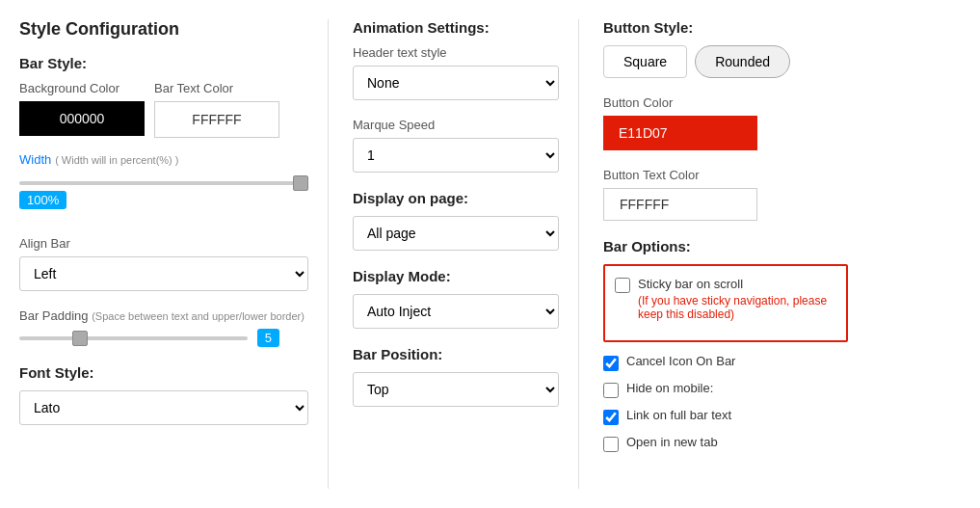 The width and height of the screenshot is (980, 508). Describe the element at coordinates (164, 408) in the screenshot. I see `font-style-select: Lato Arial Roboto` at that location.